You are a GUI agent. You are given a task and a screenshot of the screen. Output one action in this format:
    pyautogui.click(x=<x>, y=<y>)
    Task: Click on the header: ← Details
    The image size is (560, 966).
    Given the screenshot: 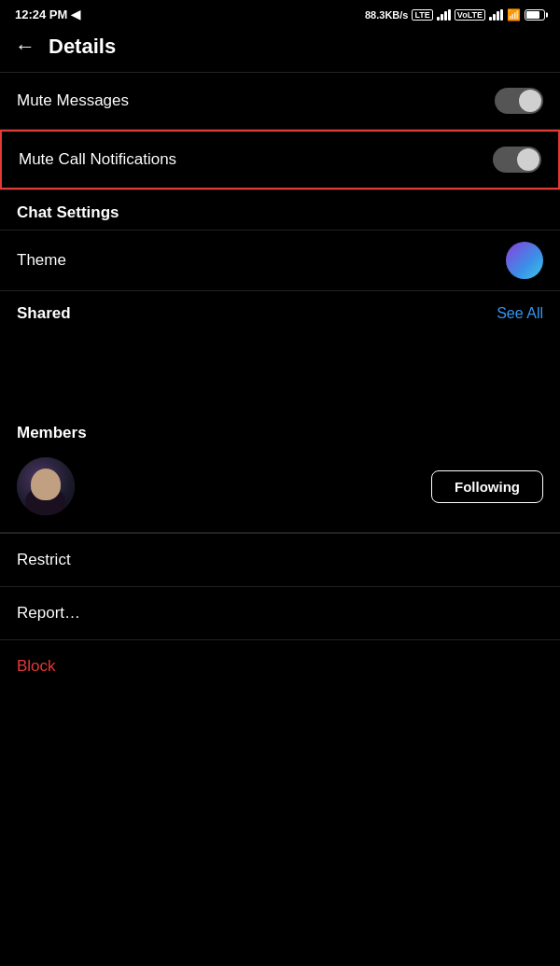 What is the action you would take?
    pyautogui.click(x=280, y=49)
    